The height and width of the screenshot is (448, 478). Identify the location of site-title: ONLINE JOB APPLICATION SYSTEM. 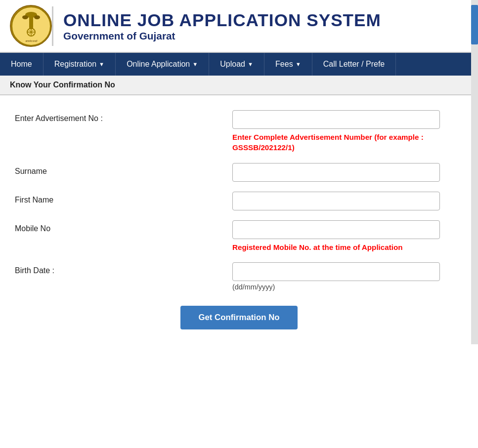
(222, 20).